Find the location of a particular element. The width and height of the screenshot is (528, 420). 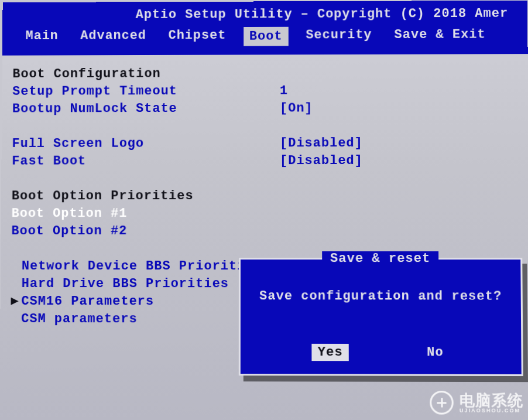

watermark-sub: UJIAOSHOU.COM is located at coordinates (492, 410).